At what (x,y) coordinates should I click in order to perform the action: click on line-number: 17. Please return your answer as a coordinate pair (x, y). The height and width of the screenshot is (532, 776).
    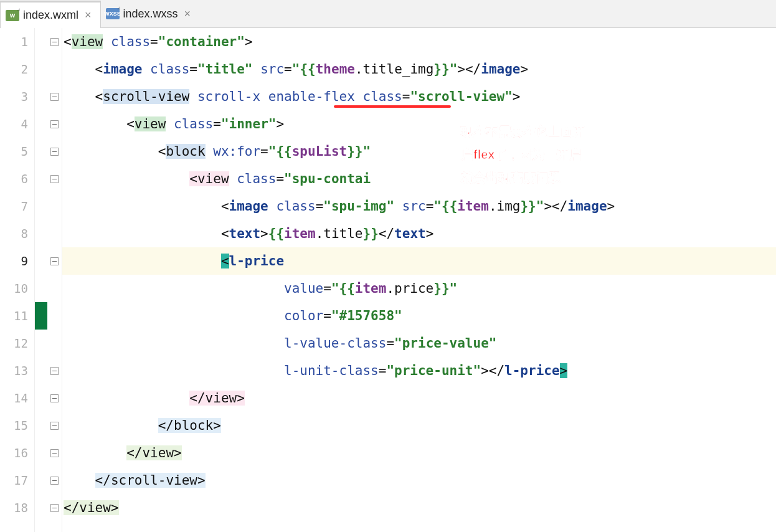
    Looking at the image, I should click on (14, 480).